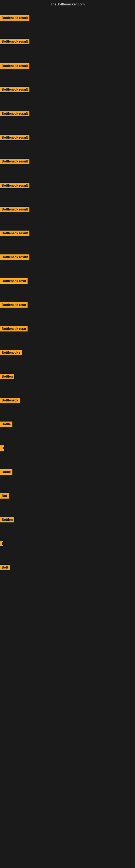 This screenshot has width=135, height=868. Describe the element at coordinates (2, 448) in the screenshot. I see `bottleneck-label: B` at that location.